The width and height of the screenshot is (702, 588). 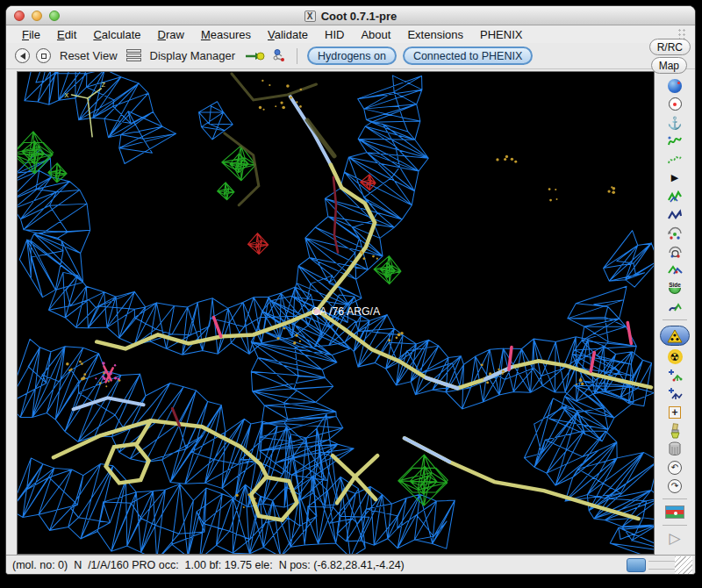 What do you see at coordinates (44, 56) in the screenshot?
I see `stop-icon` at bounding box center [44, 56].